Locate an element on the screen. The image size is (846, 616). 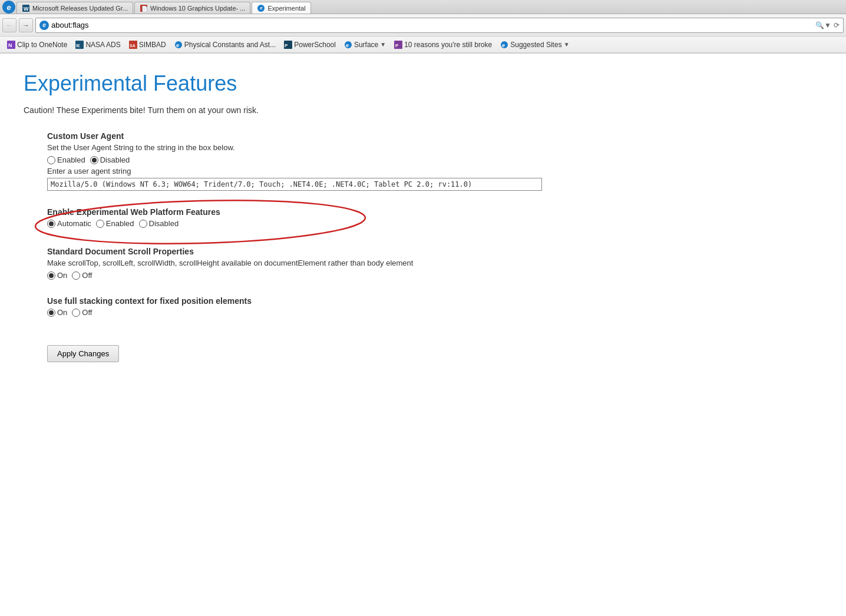
svg-text: P is located at coordinates (286, 46).